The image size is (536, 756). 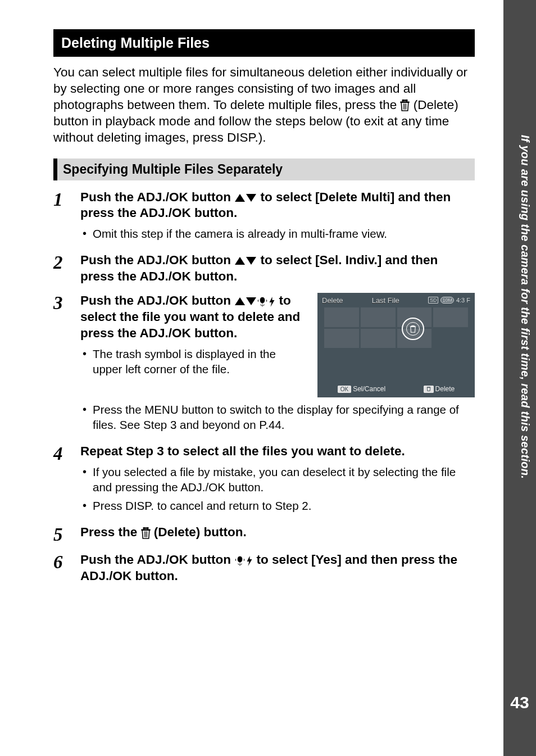 What do you see at coordinates (264, 170) in the screenshot?
I see `subsection-heading: Specifying Multiple Files Separately` at bounding box center [264, 170].